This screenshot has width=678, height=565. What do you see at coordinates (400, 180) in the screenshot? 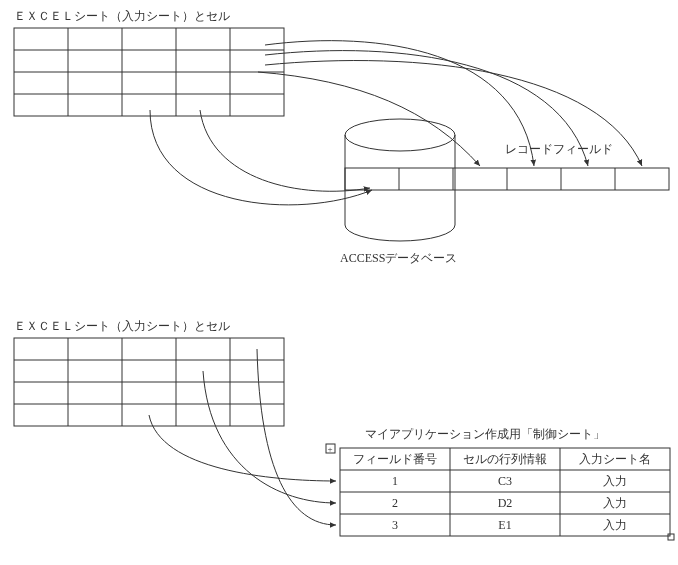
I see `database-cylinder` at bounding box center [400, 180].